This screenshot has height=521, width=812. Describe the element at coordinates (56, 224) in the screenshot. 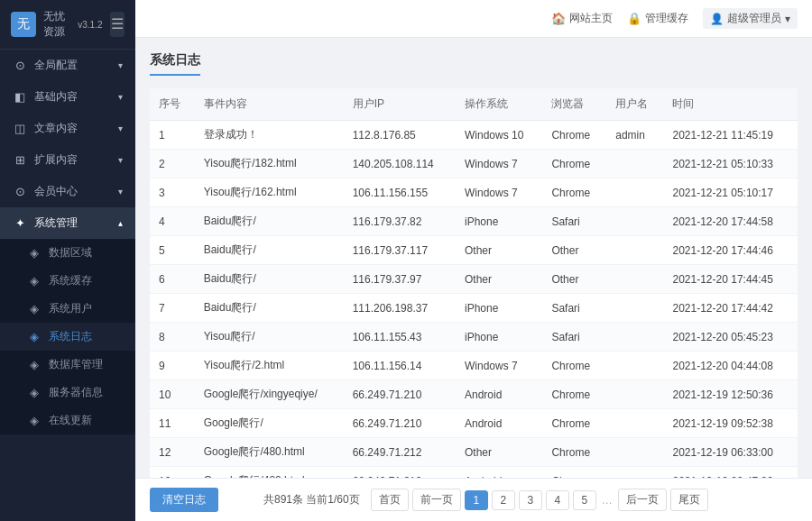

I see `sidebar-label: 系统管理` at that location.